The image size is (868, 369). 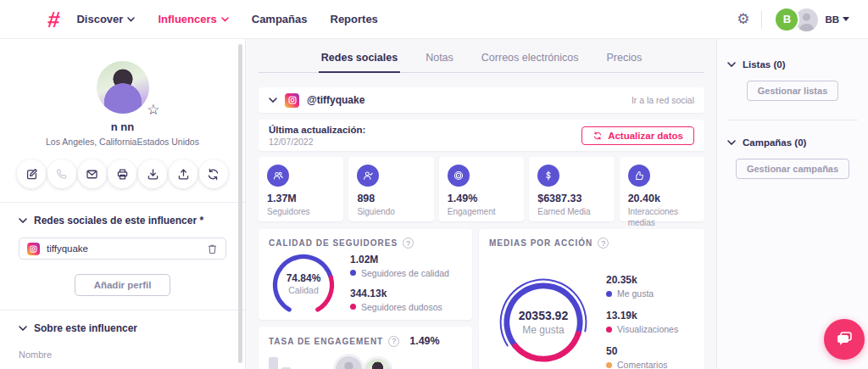 What do you see at coordinates (105, 19) in the screenshot?
I see `nav-item-discover: Discover` at bounding box center [105, 19].